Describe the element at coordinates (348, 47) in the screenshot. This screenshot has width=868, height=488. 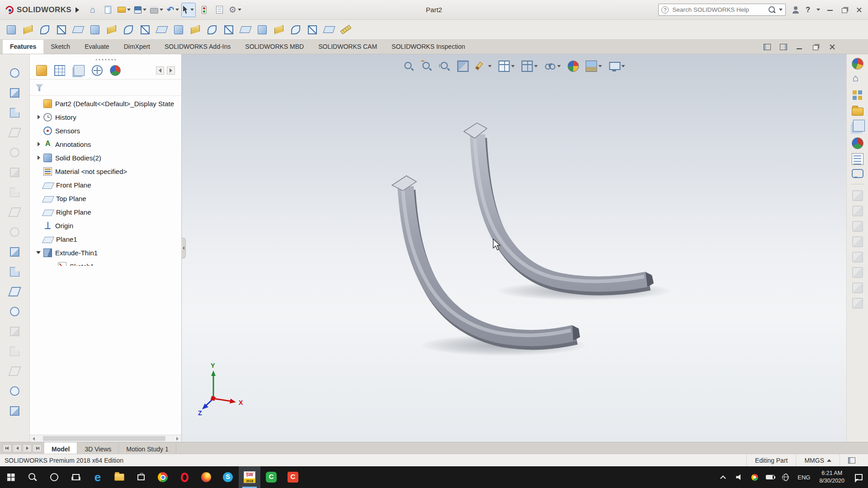
I see `ribbon-tab: SOLIDWORKS CAM` at that location.